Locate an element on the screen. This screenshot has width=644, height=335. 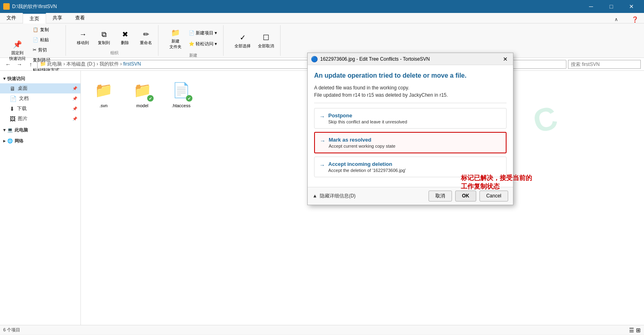
dialog-info-line2: File updated from r14 to r15 was deleted… is located at coordinates (410, 95).